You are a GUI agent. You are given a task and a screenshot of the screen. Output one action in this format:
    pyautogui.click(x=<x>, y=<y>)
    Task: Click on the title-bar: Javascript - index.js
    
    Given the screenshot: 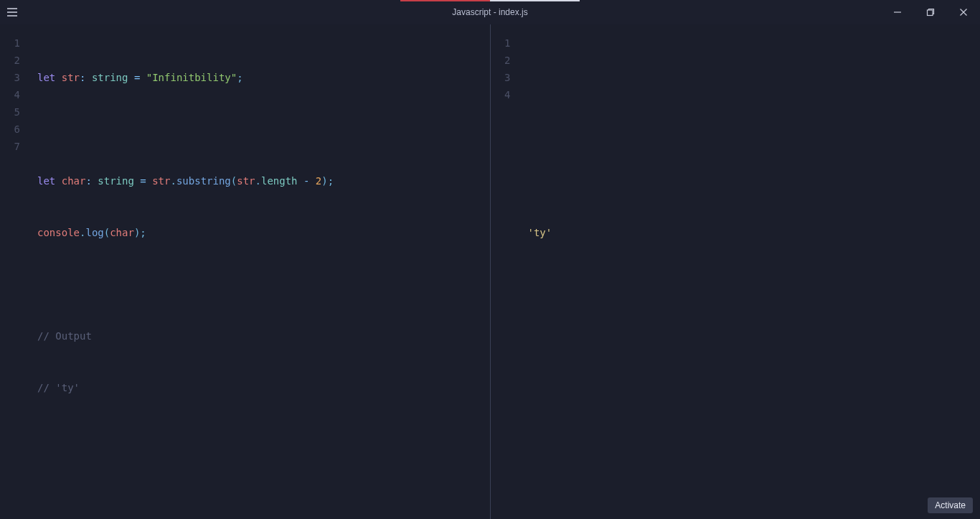 What is the action you would take?
    pyautogui.click(x=490, y=12)
    